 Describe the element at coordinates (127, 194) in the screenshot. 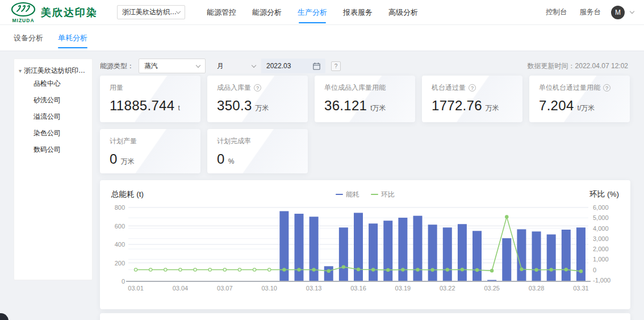

I see `chart-left-axis-title: 总能耗 (t)` at that location.